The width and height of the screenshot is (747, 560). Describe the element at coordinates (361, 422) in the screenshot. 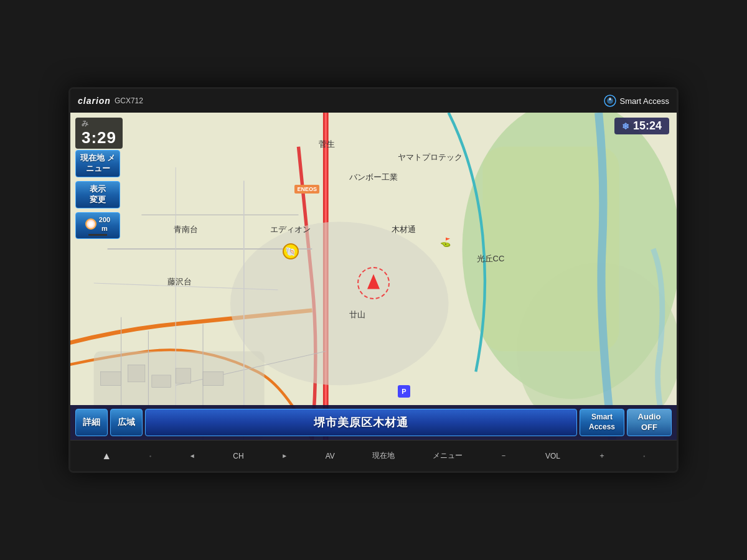

I see `address-bar: 堺市美原区木材通` at that location.